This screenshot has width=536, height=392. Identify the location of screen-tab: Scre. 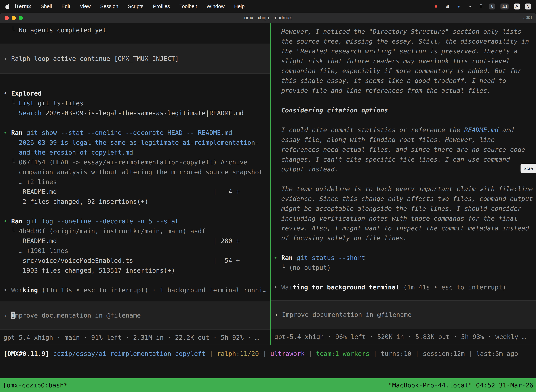
(528, 168).